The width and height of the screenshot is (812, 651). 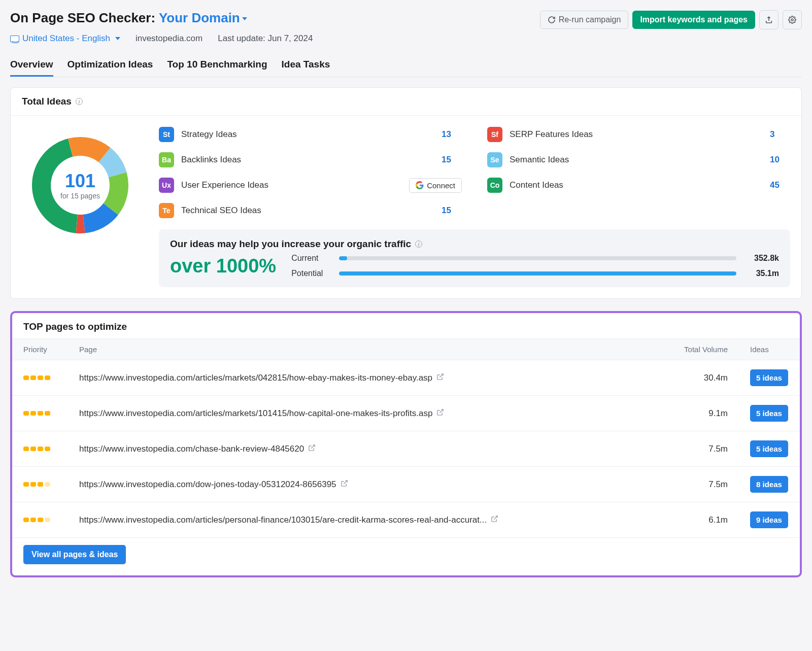 What do you see at coordinates (406, 485) in the screenshot?
I see `table-row: https://www.investopedia.com/dow-jones-t…` at bounding box center [406, 485].